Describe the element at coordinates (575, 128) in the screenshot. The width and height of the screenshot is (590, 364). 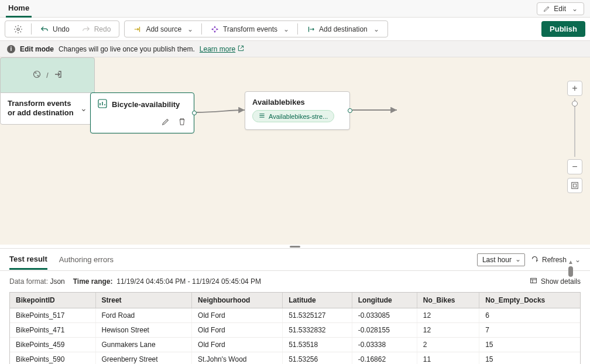
I see `zoom-slider` at that location.